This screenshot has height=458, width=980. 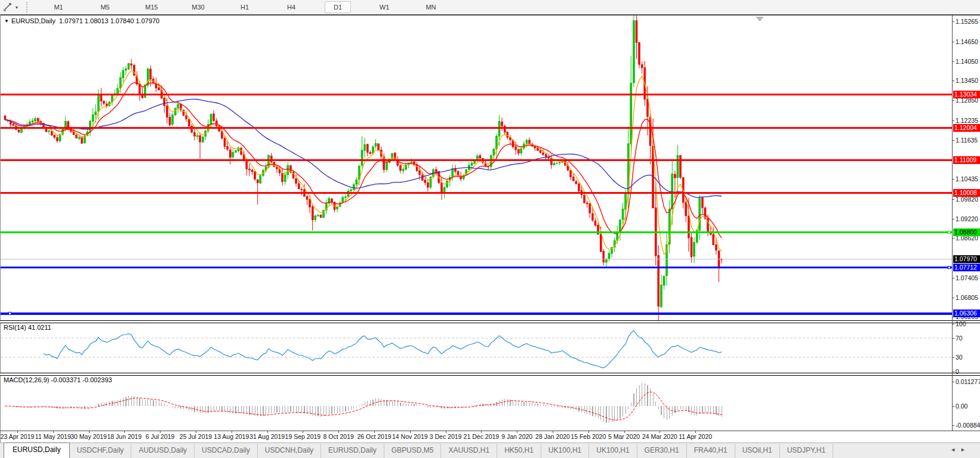 What do you see at coordinates (58, 380) in the screenshot?
I see `macd-label: MACD(12,26,9) -0.003371 -0.002393` at bounding box center [58, 380].